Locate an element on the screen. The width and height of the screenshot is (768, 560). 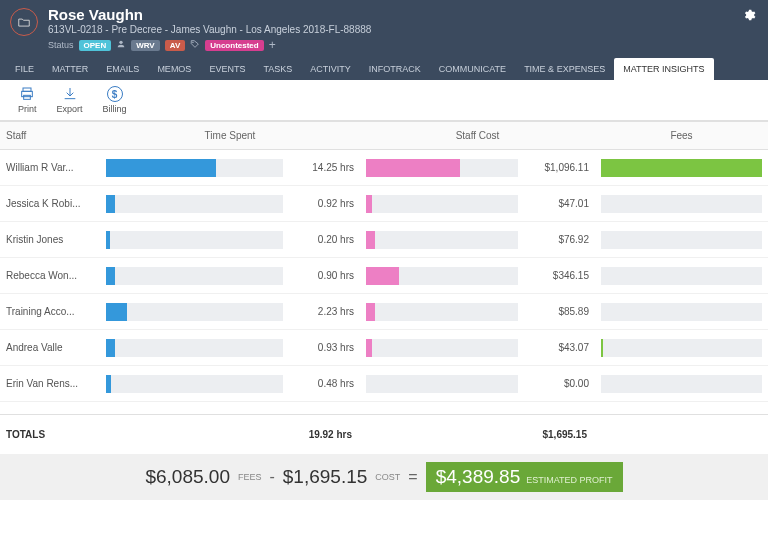
time-bar: 0.48 hrs is located at coordinates (230, 384).